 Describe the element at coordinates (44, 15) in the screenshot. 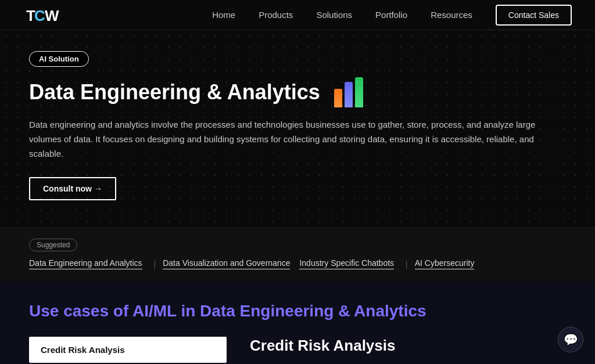

I see `logo: T C W` at that location.